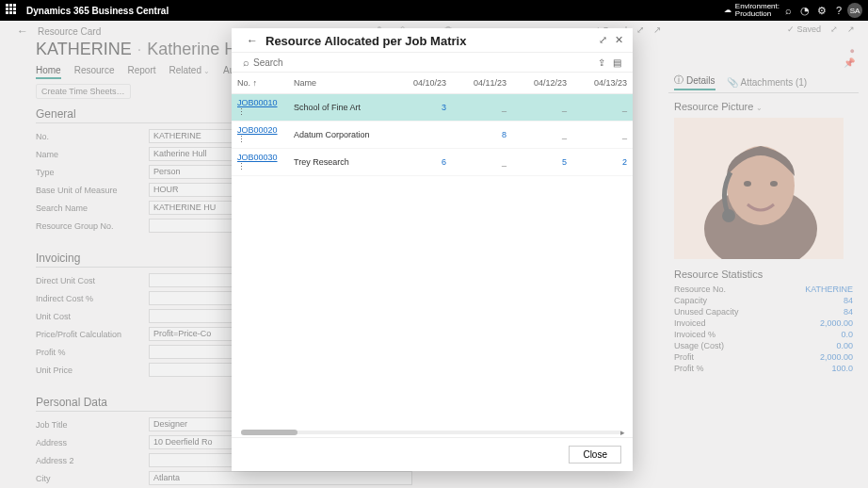  I want to click on stat-label: Invoiced %, so click(695, 334).